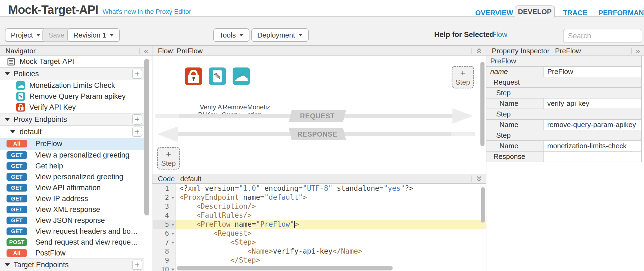 Image resolution: width=644 pixels, height=271 pixels. Describe the element at coordinates (167, 116) in the screenshot. I see `request-arrow-stub` at that location.